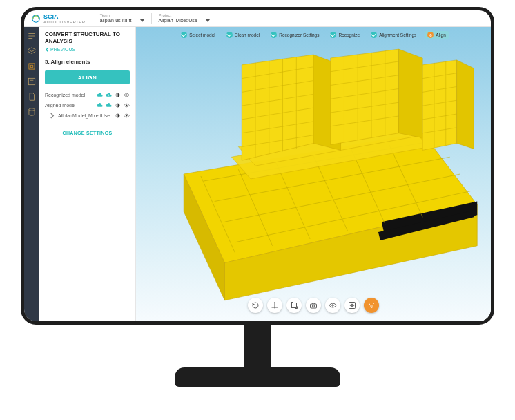 This screenshot has height=420, width=515. What do you see at coordinates (352, 305) in the screenshot?
I see `eye-box-icon` at bounding box center [352, 305].